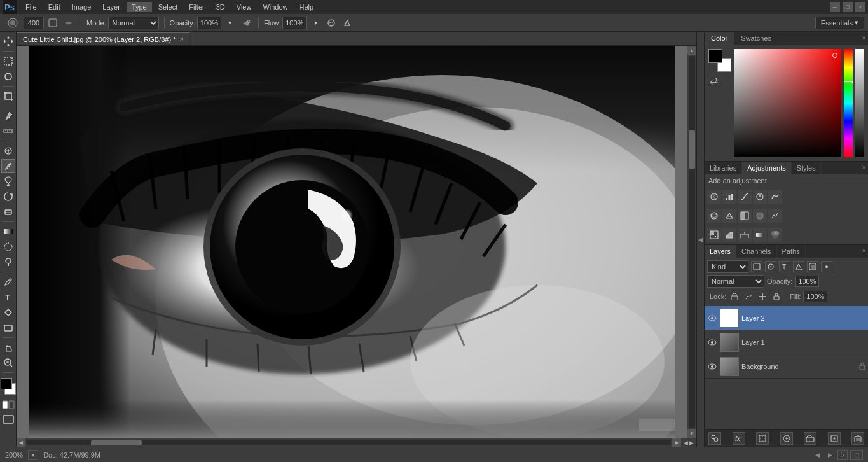 This screenshot has height=462, width=868. I want to click on bw-btn, so click(745, 216).